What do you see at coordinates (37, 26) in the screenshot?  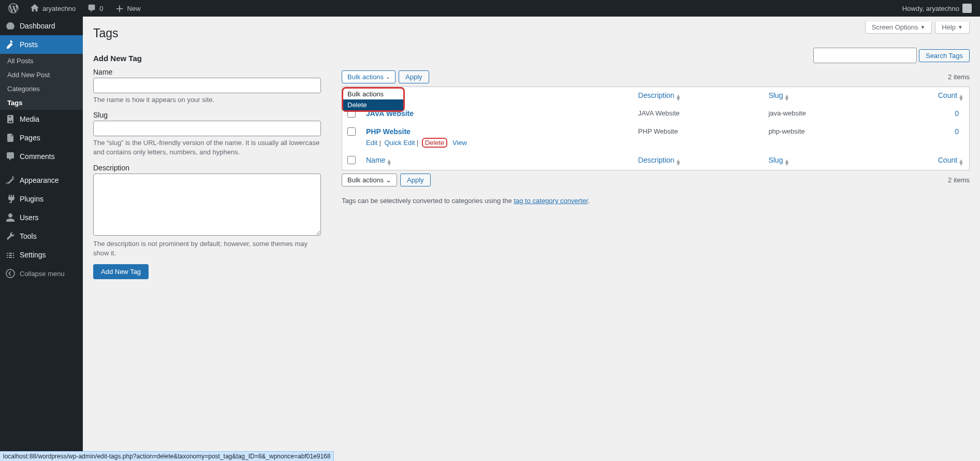 I see `dashboard-label: Dashboard` at bounding box center [37, 26].